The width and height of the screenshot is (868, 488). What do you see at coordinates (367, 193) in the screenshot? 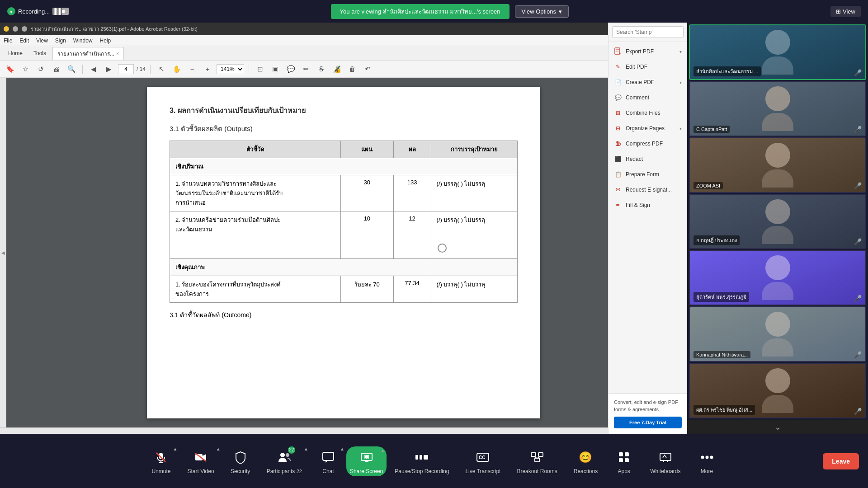
I see `plan-1: 30` at bounding box center [367, 193].